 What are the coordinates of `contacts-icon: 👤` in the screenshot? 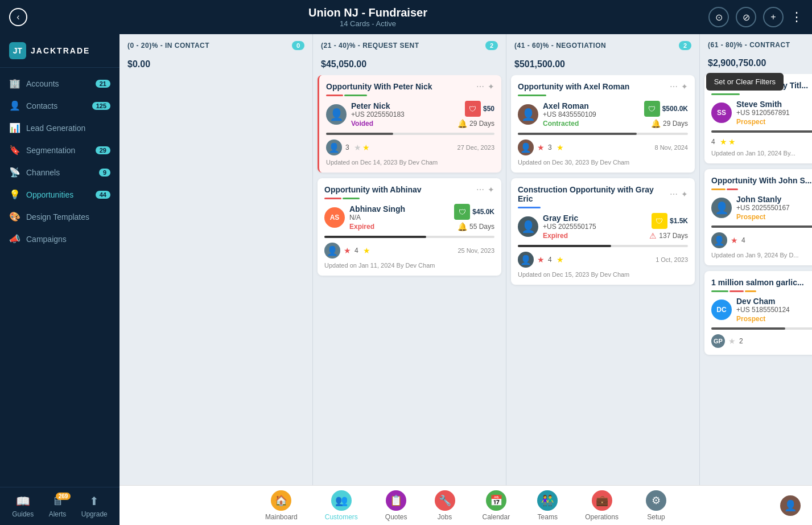 It's located at (15, 106).